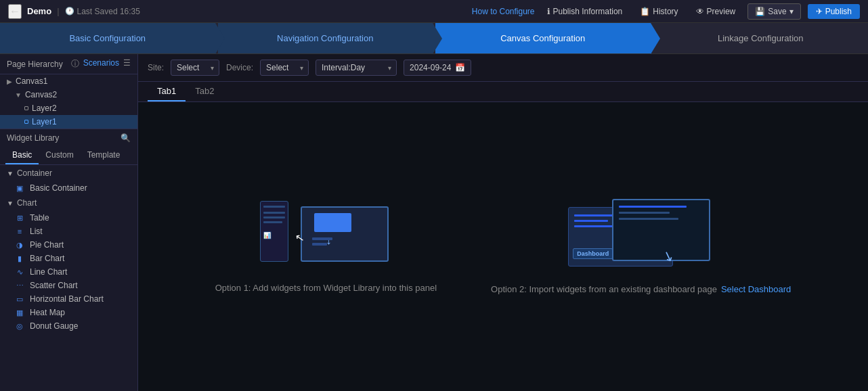 The height and width of the screenshot is (391, 868). I want to click on table-icon: ⊞, so click(20, 218).